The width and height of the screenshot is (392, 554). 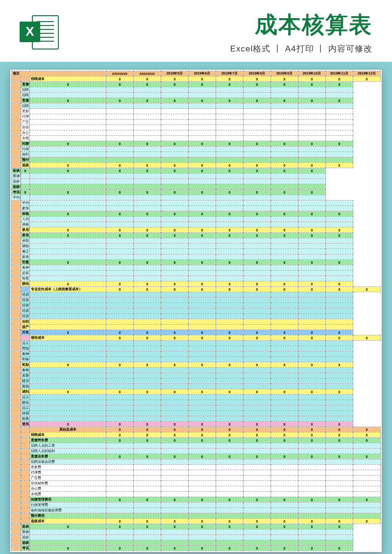 I want to click on row-label: 其他表彰支出, so click(x=25, y=386).